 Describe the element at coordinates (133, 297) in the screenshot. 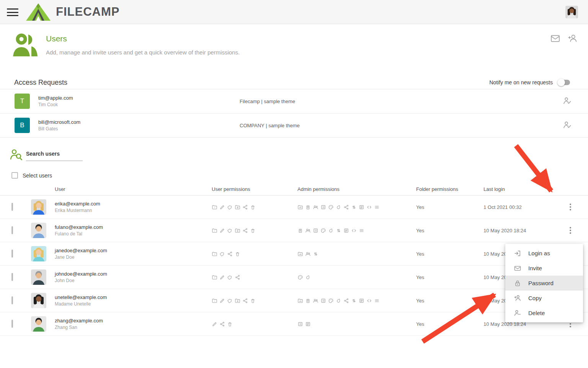

I see `user-email: unetelle@example.com` at that location.